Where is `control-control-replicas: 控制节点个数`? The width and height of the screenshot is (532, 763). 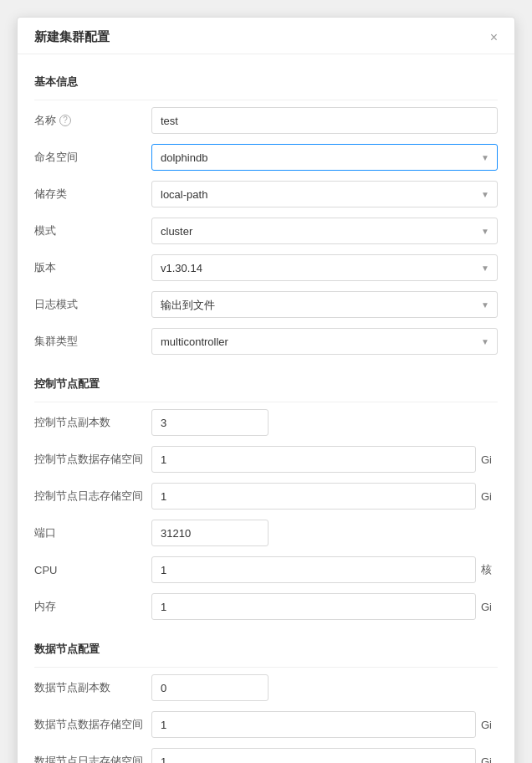 control-control-replicas: 控制节点个数 is located at coordinates (325, 422).